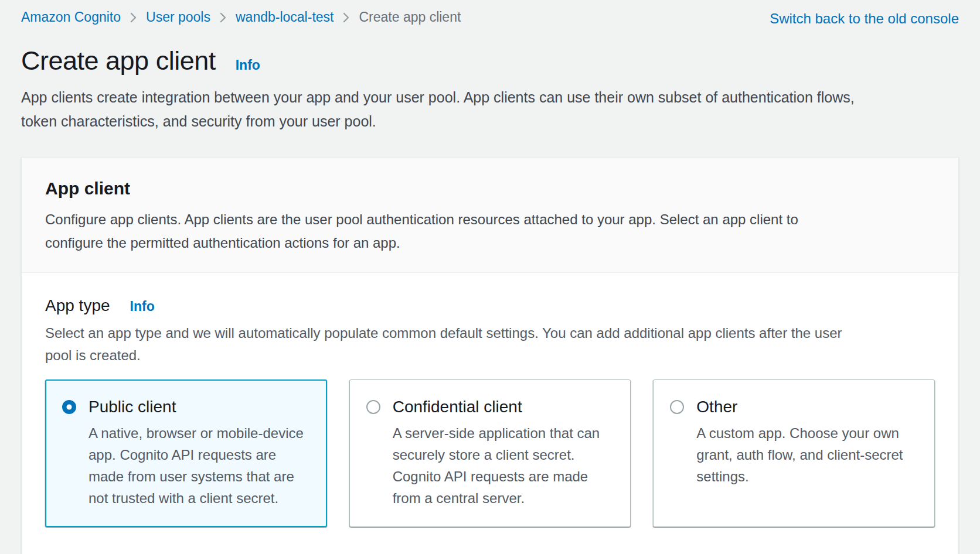  Describe the element at coordinates (457, 407) in the screenshot. I see `confidential-client-title: Confidential client` at that location.